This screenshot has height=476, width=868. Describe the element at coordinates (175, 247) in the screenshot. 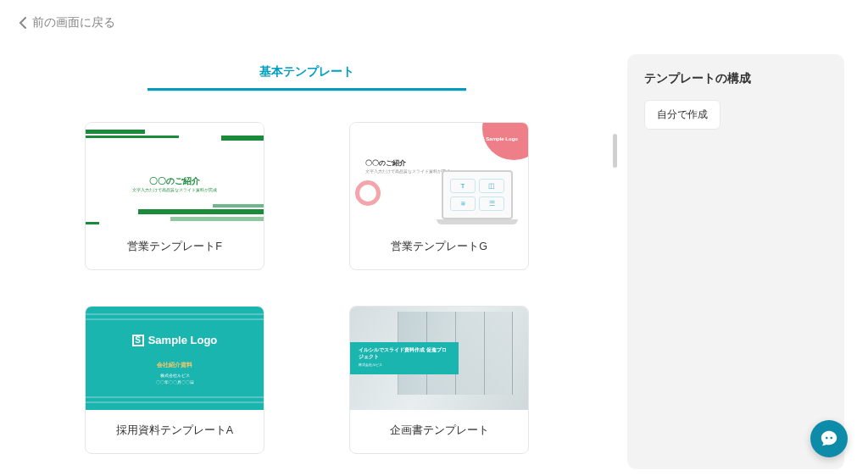

I see `template-title: 営業テンプレートF` at that location.